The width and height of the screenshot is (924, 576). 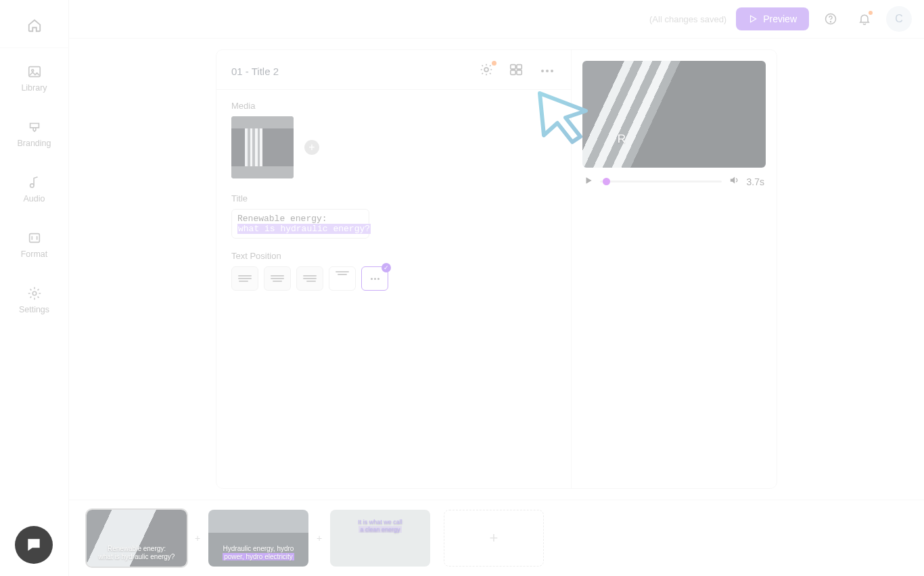 I want to click on sidebar-item-label: Format, so click(x=34, y=254).